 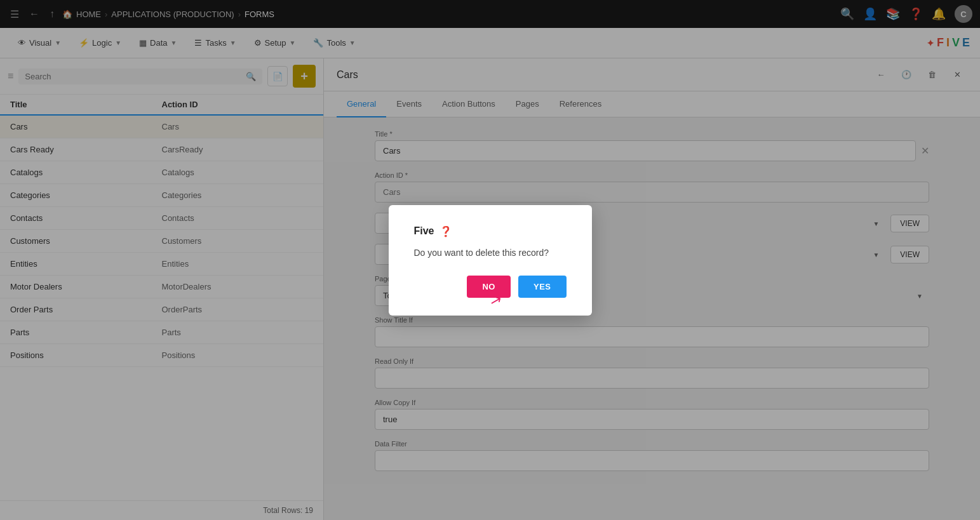 I want to click on dialog-title: Five ❓, so click(x=490, y=231).